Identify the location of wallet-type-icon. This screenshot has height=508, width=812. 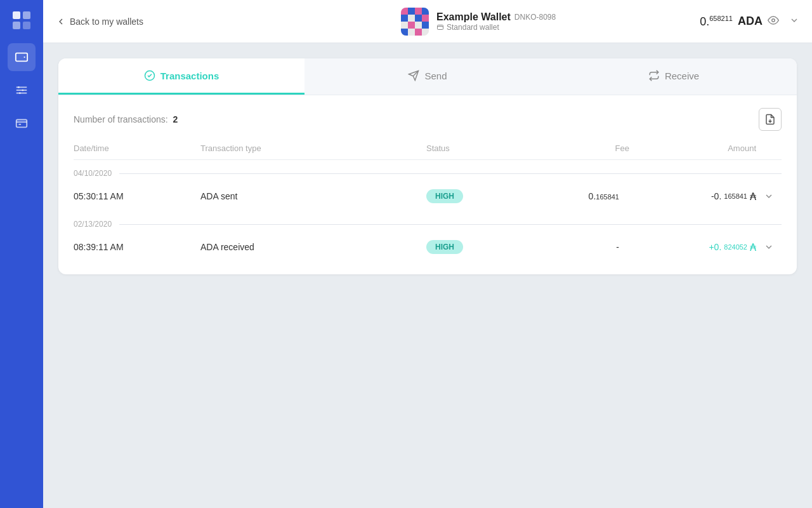
(440, 27).